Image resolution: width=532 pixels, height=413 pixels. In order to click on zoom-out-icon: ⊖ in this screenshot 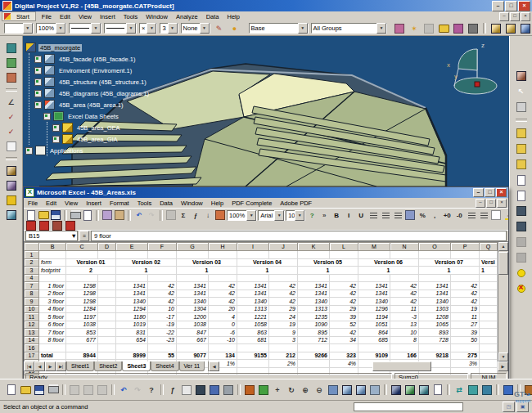, I will do `click(319, 390)`.